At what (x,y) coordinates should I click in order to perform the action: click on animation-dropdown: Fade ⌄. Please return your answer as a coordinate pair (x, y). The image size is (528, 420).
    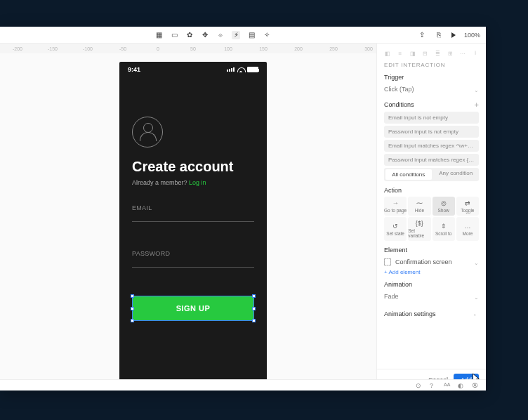
    Looking at the image, I should click on (431, 296).